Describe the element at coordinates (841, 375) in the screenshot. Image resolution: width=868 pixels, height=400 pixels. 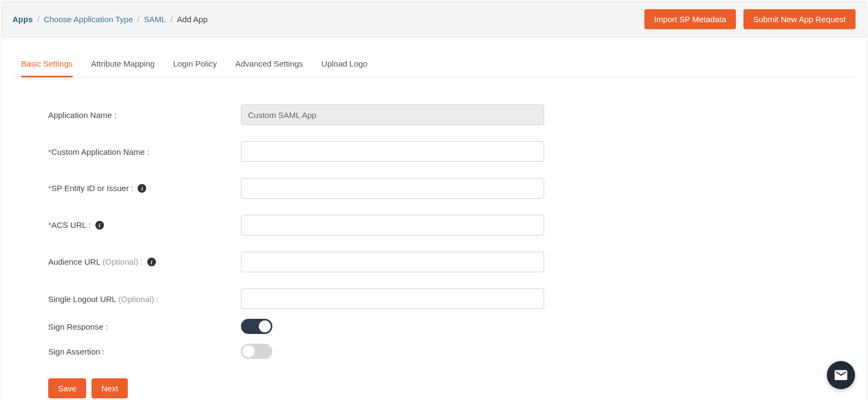
I see `chat-fab` at that location.